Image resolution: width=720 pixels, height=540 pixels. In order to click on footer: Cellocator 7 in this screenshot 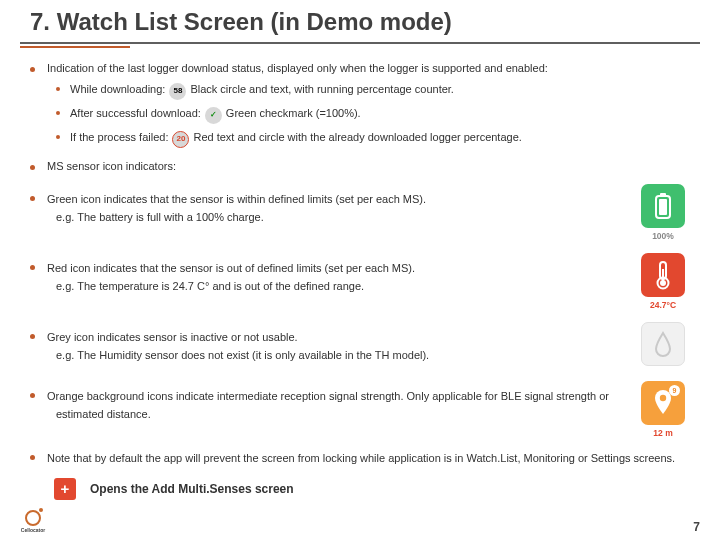, I will do `click(360, 521)`.